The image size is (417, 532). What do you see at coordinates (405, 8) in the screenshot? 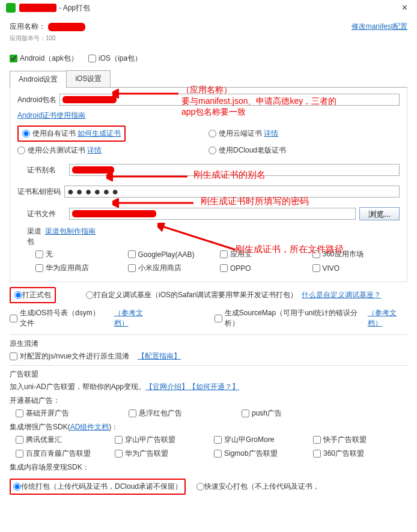
I see `close-icon: ×` at bounding box center [405, 8].